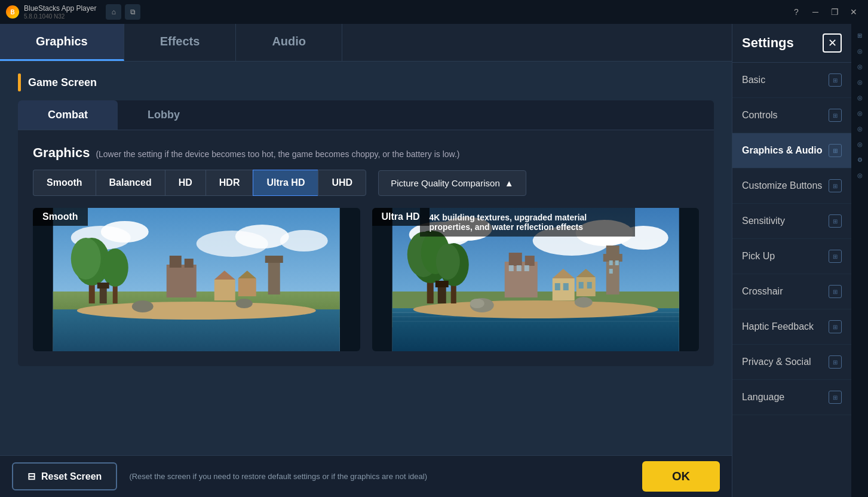 The height and width of the screenshot is (497, 868). I want to click on strip-btn-9: ◎, so click(860, 175).